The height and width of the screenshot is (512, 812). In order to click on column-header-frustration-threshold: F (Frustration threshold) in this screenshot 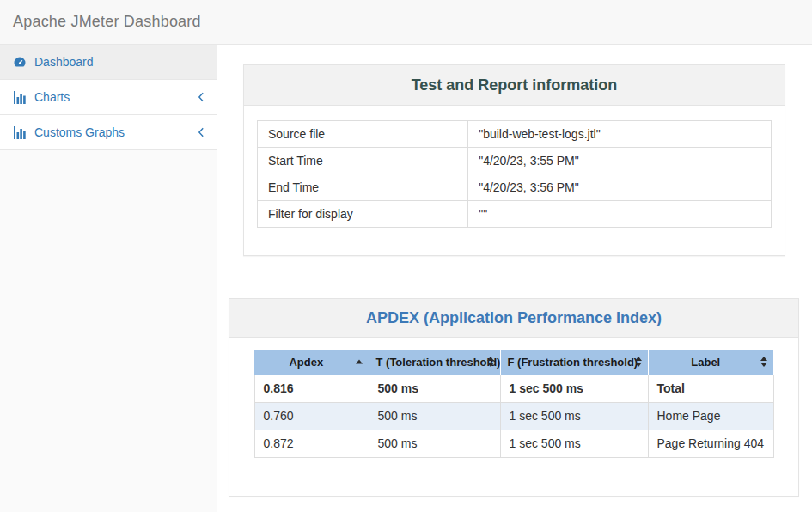, I will do `click(574, 363)`.